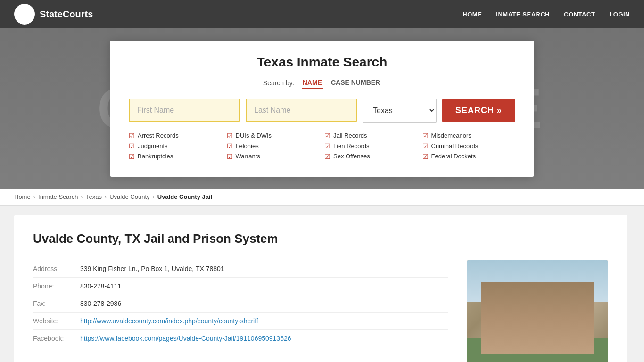 The width and height of the screenshot is (644, 362). Describe the element at coordinates (279, 83) in the screenshot. I see `search-by-label: Search by:` at that location.